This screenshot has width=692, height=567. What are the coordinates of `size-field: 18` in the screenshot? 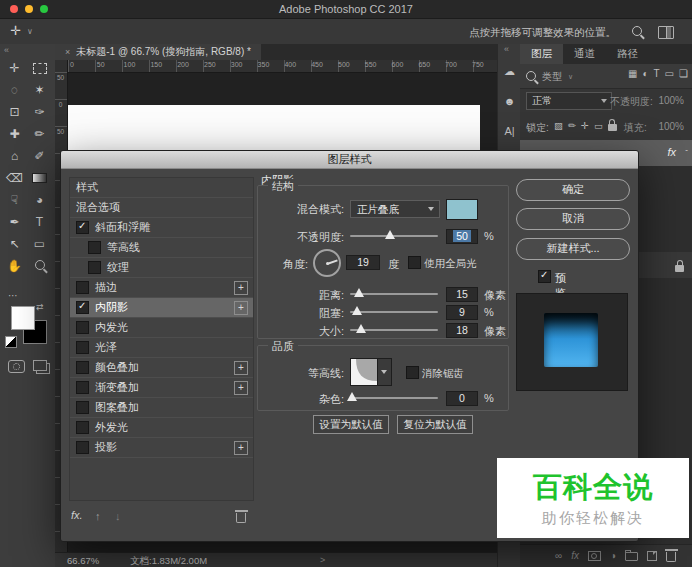 It's located at (462, 330).